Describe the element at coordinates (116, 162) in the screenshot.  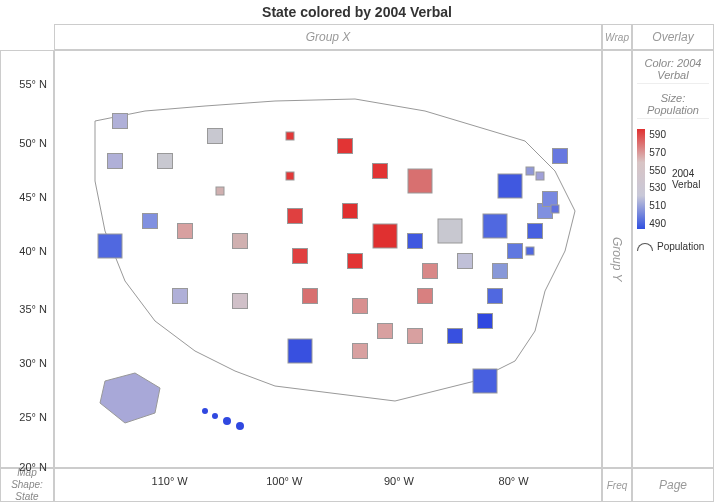
I see `state-OR` at that location.